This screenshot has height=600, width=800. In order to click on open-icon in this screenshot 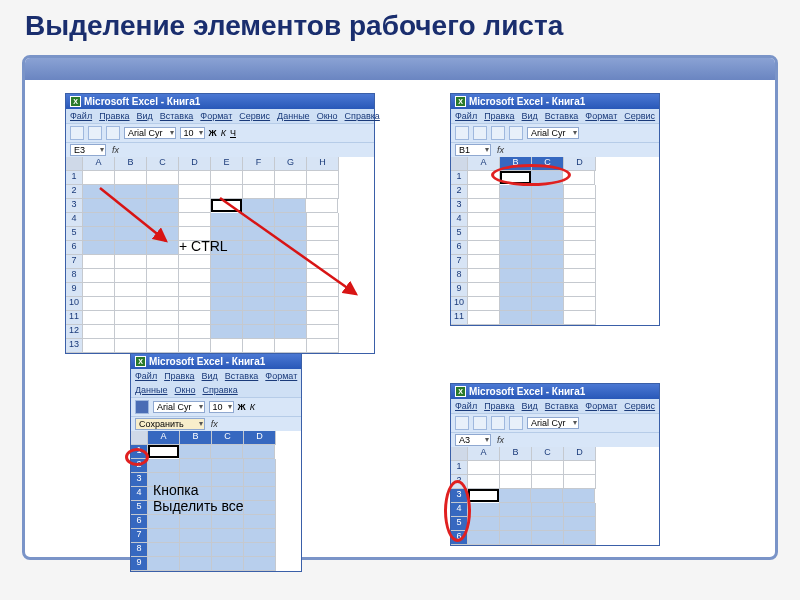, I will do `click(480, 133)`.